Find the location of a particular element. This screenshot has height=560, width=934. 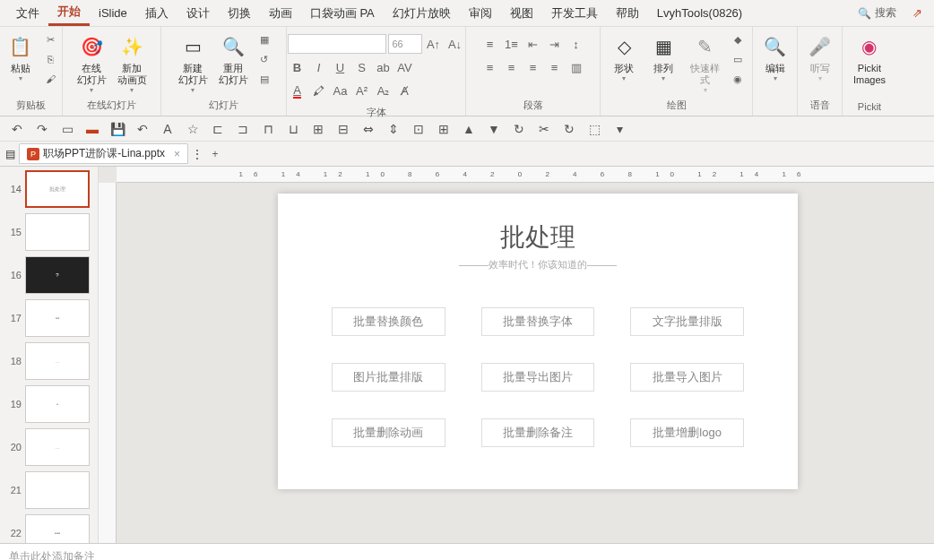

format-painter-icon: 🖌 is located at coordinates (51, 79).